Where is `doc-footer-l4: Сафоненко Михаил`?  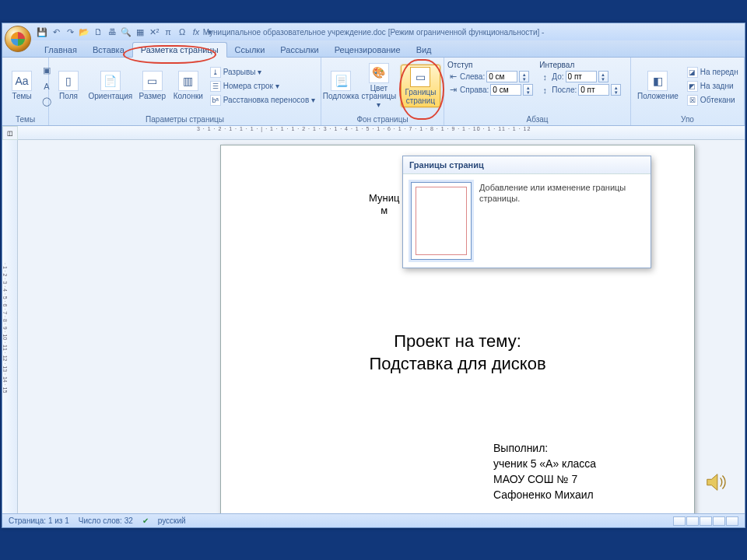 doc-footer-l4: Сафоненко Михаил is located at coordinates (543, 495).